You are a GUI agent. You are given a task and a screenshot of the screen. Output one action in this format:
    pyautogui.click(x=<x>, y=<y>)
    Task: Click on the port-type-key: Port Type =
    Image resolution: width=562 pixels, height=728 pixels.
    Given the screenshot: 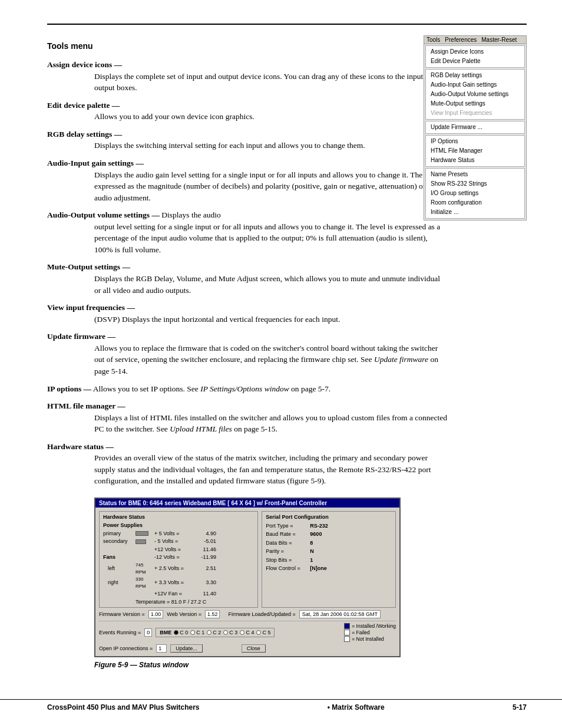 What is the action you would take?
    pyautogui.click(x=287, y=526)
    